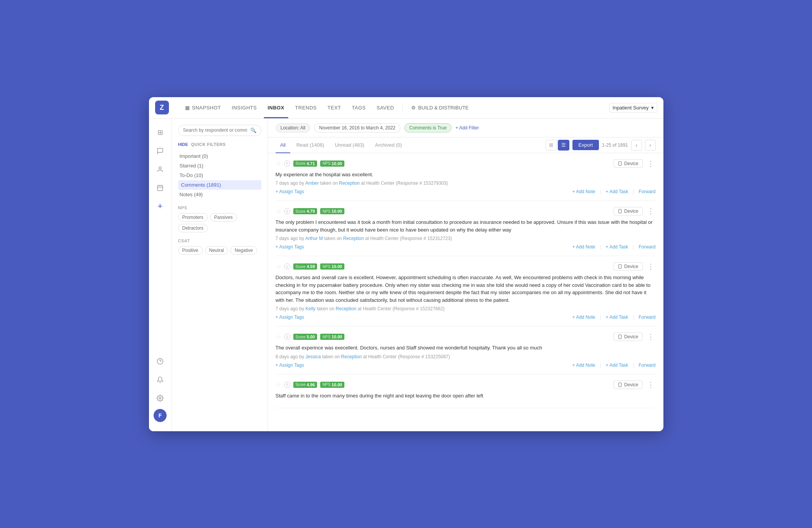 The height and width of the screenshot is (528, 812). Describe the element at coordinates (160, 398) in the screenshot. I see `sidebar-item-settings` at that location.